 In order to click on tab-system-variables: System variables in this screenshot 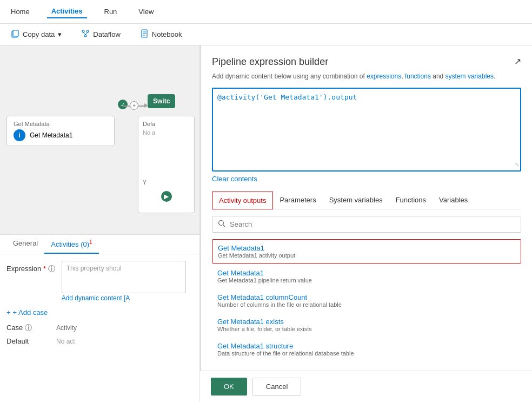, I will do `click(356, 200)`.